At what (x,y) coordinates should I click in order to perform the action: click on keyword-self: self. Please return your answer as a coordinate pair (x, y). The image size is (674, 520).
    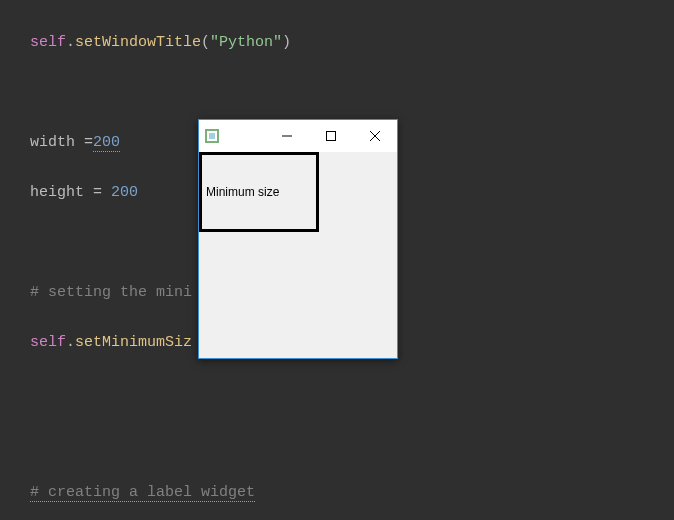
    Looking at the image, I should click on (48, 42).